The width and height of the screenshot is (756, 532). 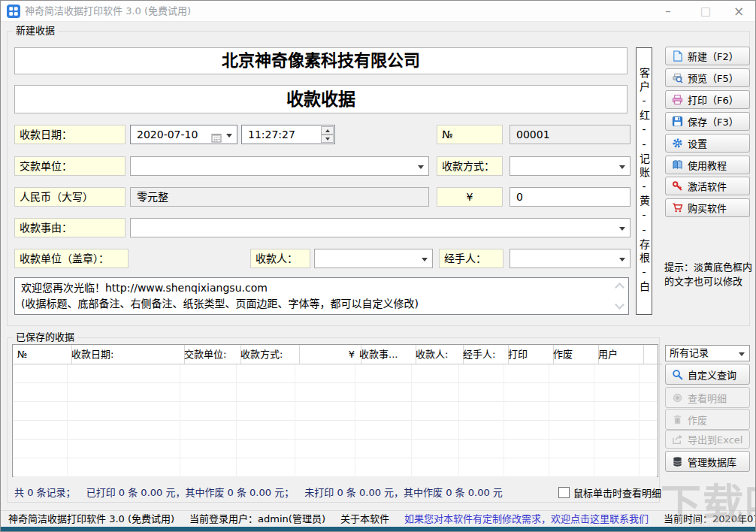 What do you see at coordinates (708, 439) in the screenshot?
I see `export-excel-button: 导出到Excel` at bounding box center [708, 439].